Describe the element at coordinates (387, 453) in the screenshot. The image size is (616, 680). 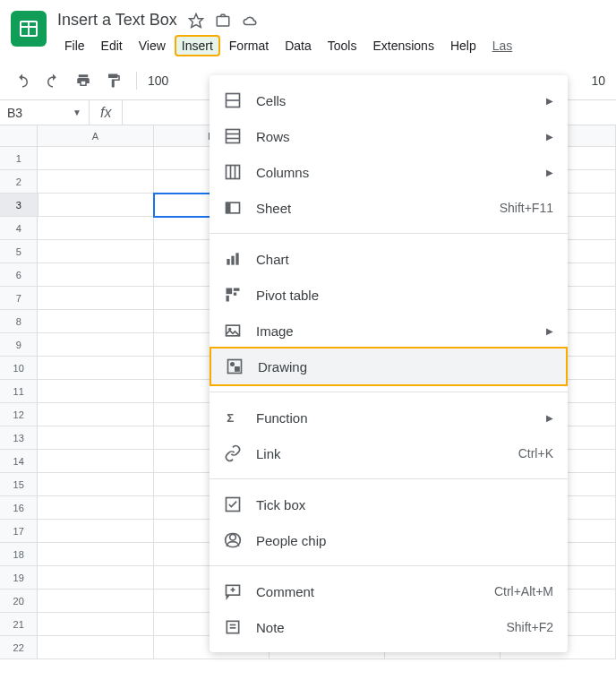
I see `menu-item-label: Link` at that location.